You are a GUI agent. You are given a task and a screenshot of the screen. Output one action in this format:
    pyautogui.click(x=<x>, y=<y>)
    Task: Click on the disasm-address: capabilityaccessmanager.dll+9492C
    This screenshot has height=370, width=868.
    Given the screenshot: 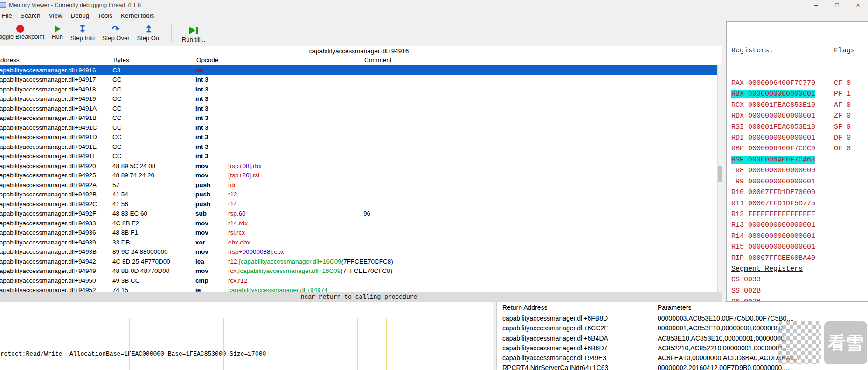 What is the action you would take?
    pyautogui.click(x=56, y=204)
    